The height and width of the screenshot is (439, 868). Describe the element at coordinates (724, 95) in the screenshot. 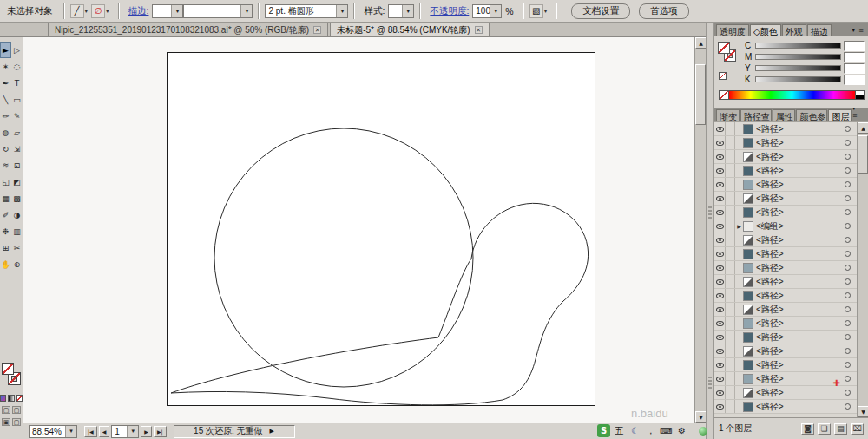

I see `none-swatch` at that location.